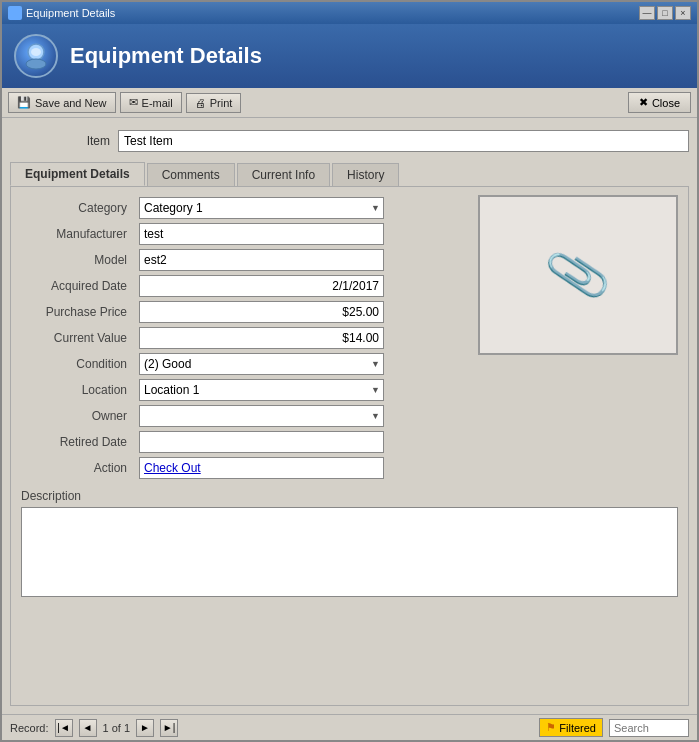  Describe the element at coordinates (404, 141) in the screenshot. I see `item-input` at that location.